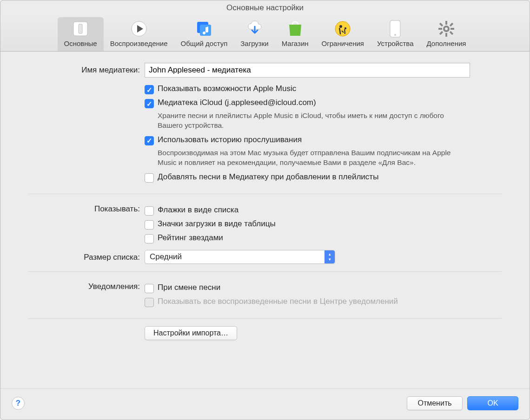 The image size is (530, 420). Describe the element at coordinates (81, 44) in the screenshot. I see `tab-label: Основные` at that location.